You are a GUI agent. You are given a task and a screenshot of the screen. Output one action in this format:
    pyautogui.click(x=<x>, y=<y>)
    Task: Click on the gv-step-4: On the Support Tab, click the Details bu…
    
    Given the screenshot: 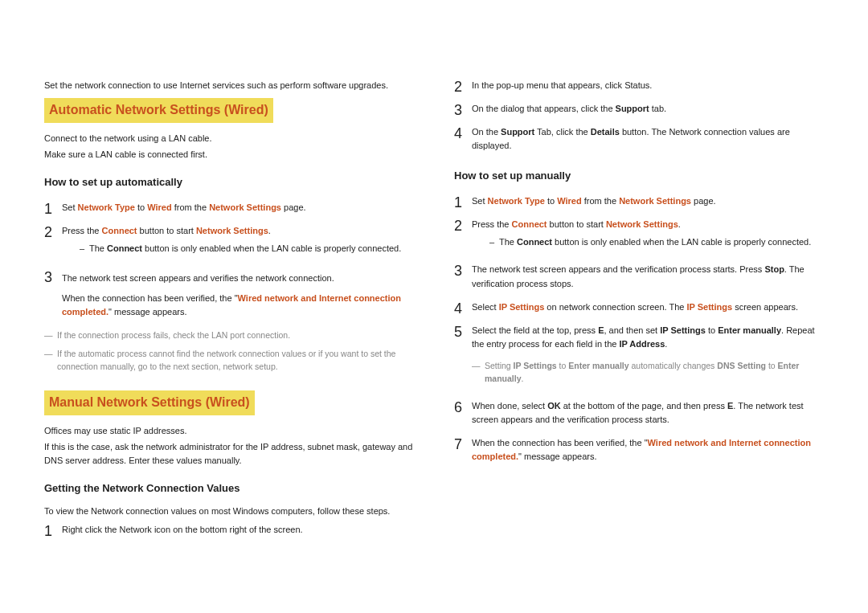 What is the action you would take?
    pyautogui.click(x=639, y=139)
    